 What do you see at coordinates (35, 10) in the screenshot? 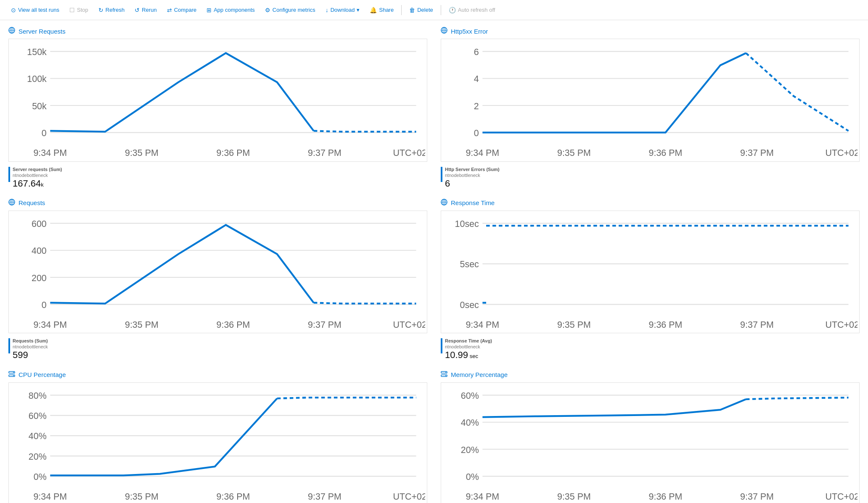
I see `view-all-button: ⊙ View all test runs` at bounding box center [35, 10].